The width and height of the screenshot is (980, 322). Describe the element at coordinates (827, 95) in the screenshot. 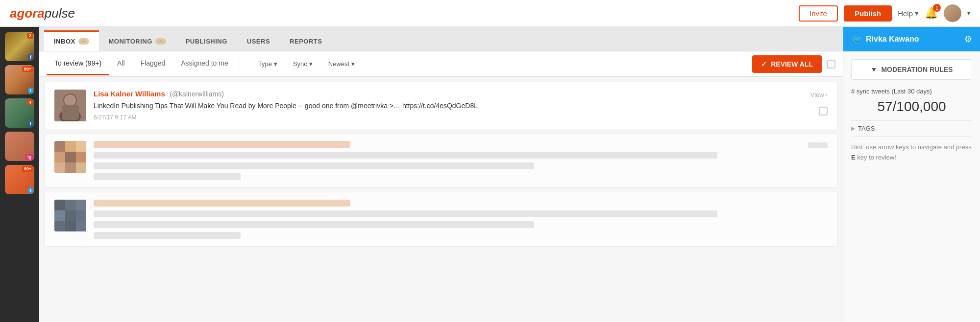

I see `chevron-right-icon-1: ›` at that location.